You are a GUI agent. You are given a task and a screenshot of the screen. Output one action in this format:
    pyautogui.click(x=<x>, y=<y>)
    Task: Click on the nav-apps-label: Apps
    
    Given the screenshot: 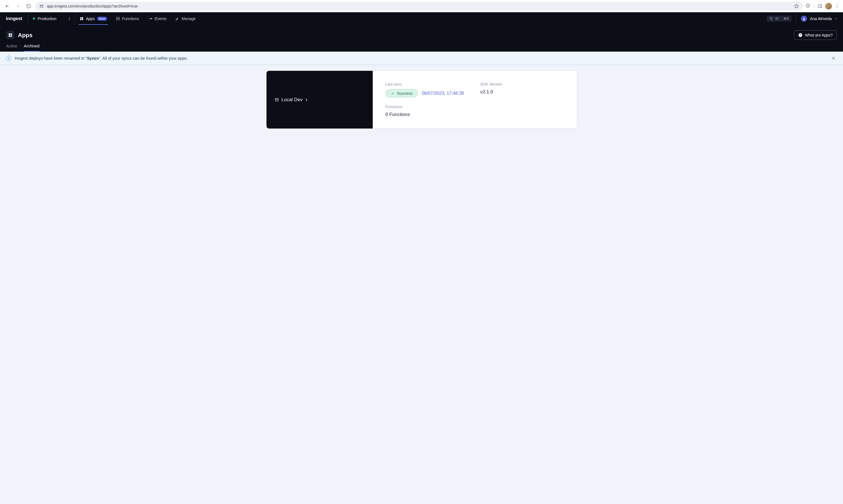 What is the action you would take?
    pyautogui.click(x=90, y=19)
    